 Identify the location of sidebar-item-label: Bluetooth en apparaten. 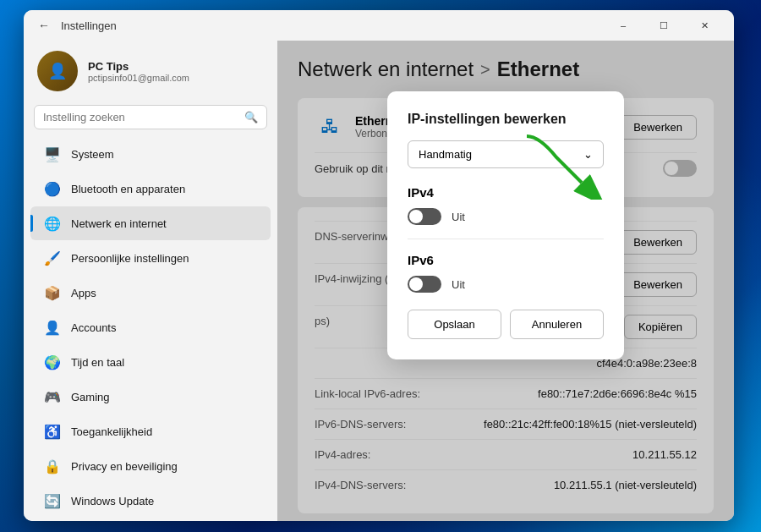
(129, 189).